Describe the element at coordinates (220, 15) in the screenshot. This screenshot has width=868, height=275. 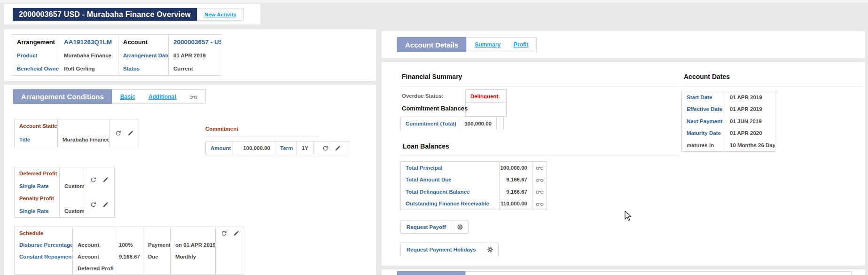
I see `new-activity-link: New Activity` at that location.